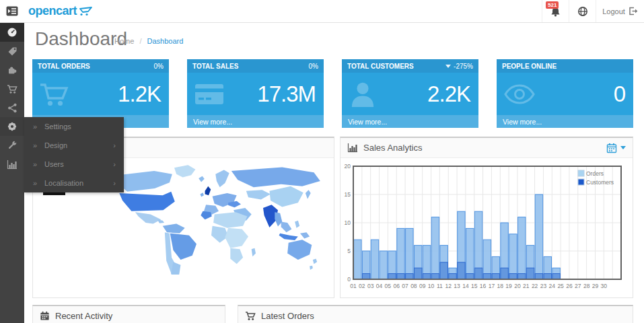  Describe the element at coordinates (555, 11) in the screenshot. I see `notifications-button: 521` at that location.